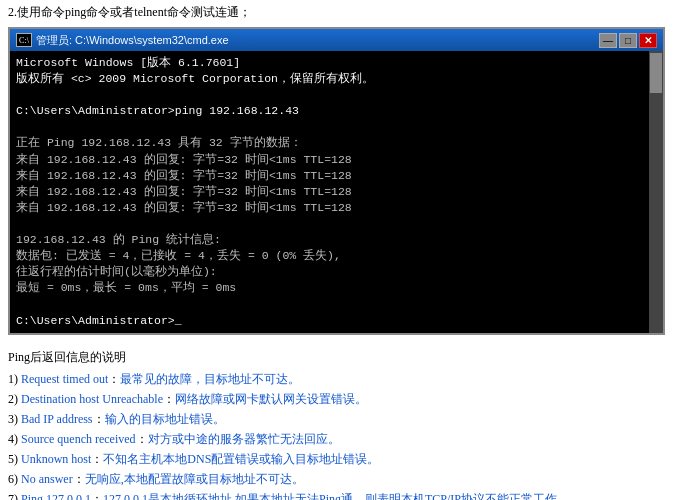  What do you see at coordinates (14, 479) in the screenshot?
I see `ping-item-number-5: 6)` at bounding box center [14, 479].